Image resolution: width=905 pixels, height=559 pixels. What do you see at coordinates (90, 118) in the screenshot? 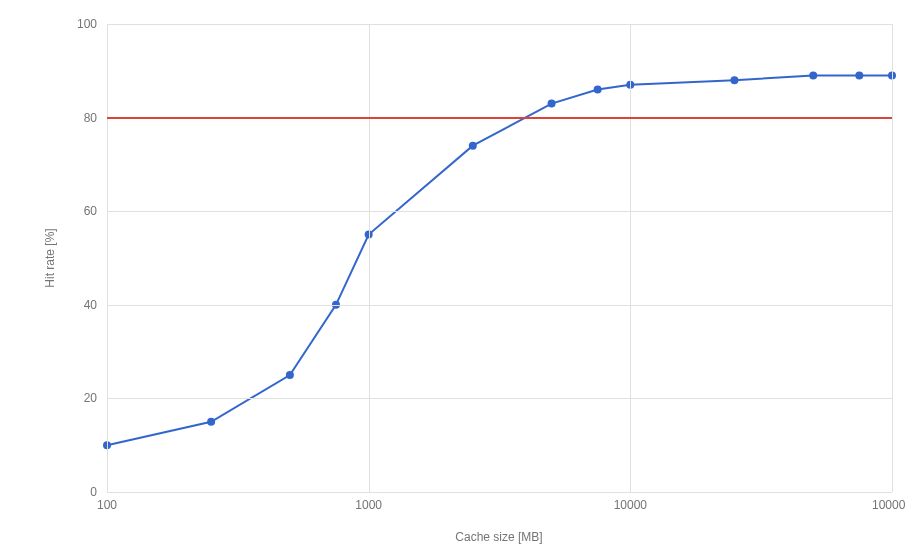
I see `y-tick-label: 80` at bounding box center [90, 118].